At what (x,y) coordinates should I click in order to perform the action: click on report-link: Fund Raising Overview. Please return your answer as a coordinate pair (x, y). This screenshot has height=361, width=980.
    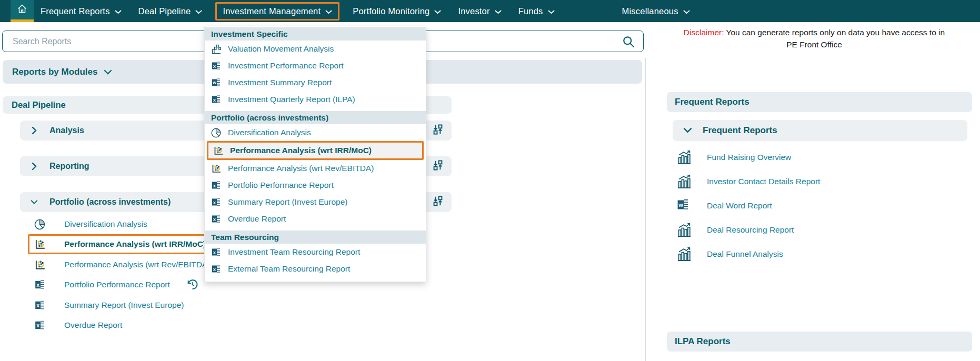
    Looking at the image, I should click on (749, 157).